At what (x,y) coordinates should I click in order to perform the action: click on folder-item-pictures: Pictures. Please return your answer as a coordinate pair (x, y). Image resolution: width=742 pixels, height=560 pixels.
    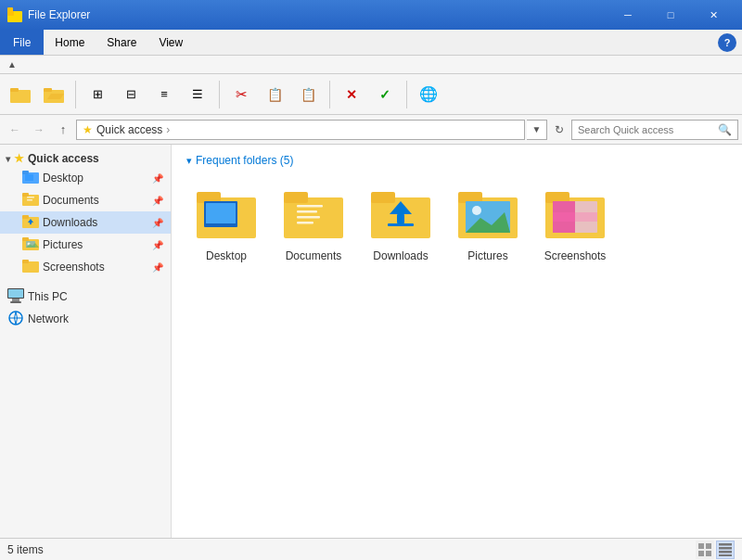
    Looking at the image, I should click on (488, 224).